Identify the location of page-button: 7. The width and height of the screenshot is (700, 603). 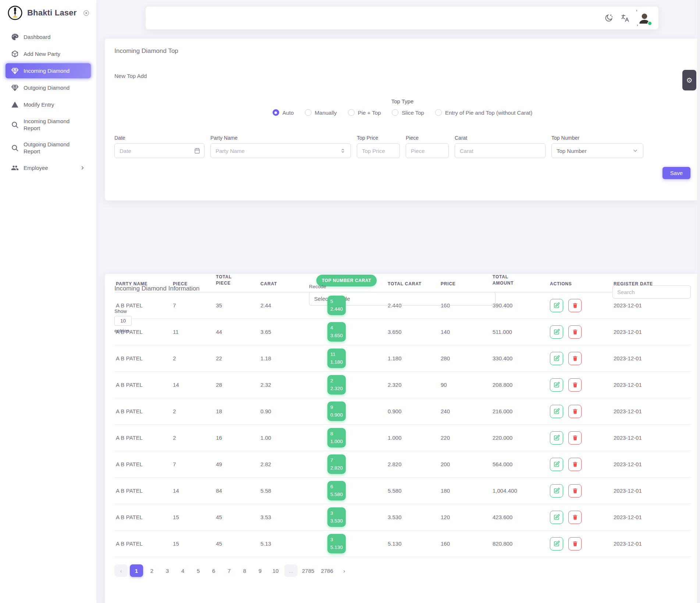
(229, 571).